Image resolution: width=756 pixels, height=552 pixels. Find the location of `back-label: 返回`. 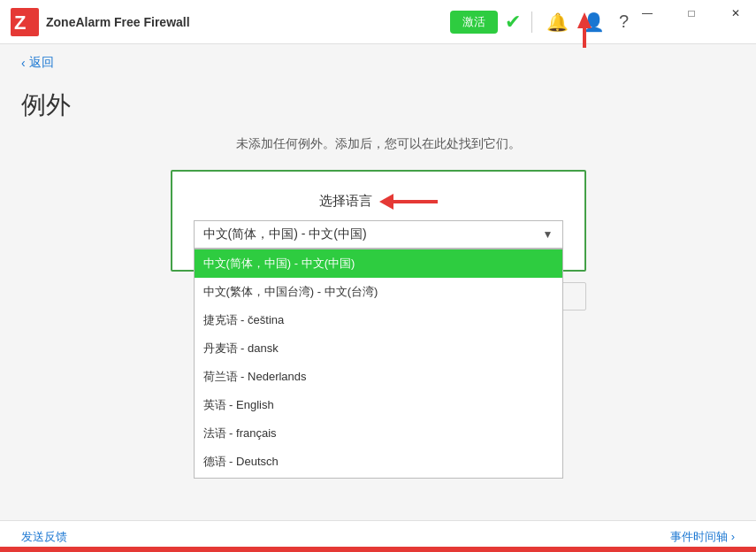

back-label: 返回 is located at coordinates (42, 63).